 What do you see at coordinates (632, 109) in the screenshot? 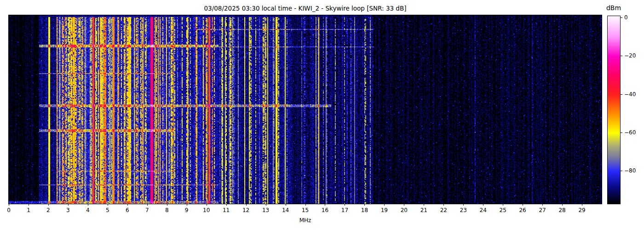
I see `colorbar-ticks: 0−20−40−60−80` at bounding box center [632, 109].